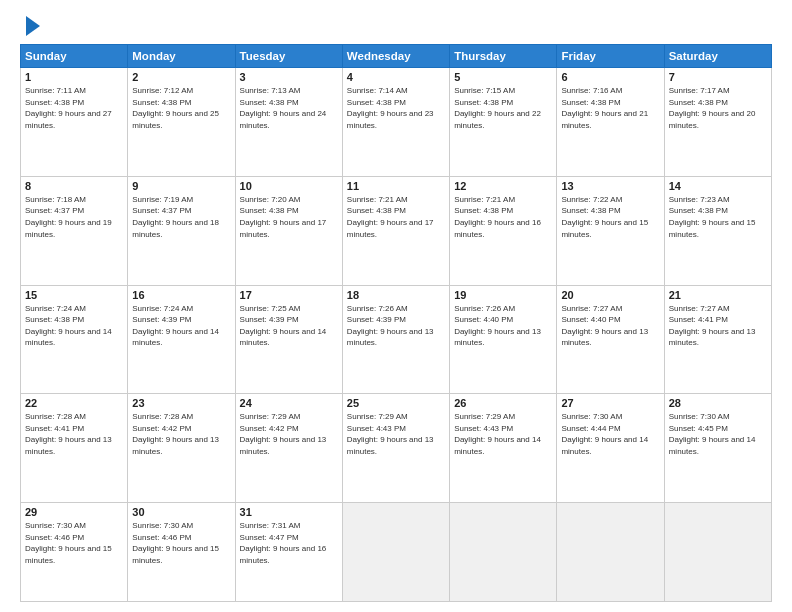 This screenshot has height=612, width=792. What do you see at coordinates (610, 448) in the screenshot?
I see `calendar-cell: 27 Sunrise: 7:30 AMSunset: 4:44 PMDaylig…` at bounding box center [610, 448].